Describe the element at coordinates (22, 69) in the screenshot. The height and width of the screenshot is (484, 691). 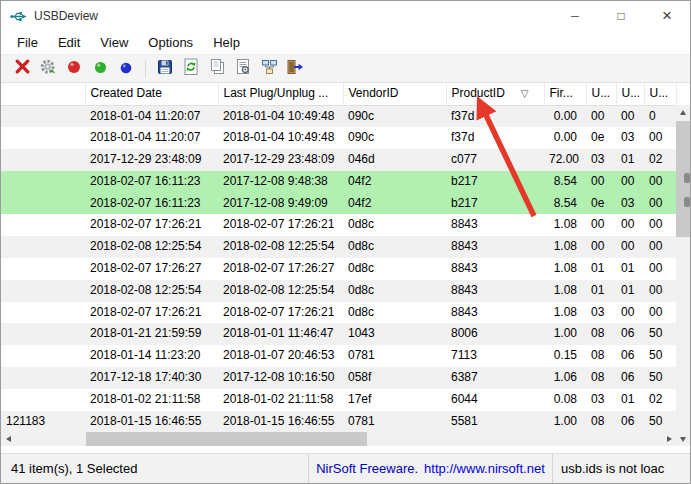
I see `uninstall-device-button` at that location.